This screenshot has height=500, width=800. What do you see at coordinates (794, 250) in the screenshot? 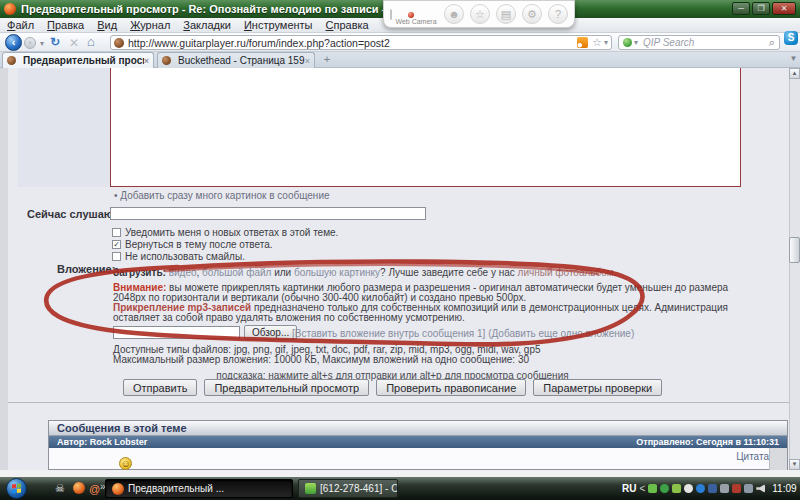
I see `scrollbar-thumb` at bounding box center [794, 250].